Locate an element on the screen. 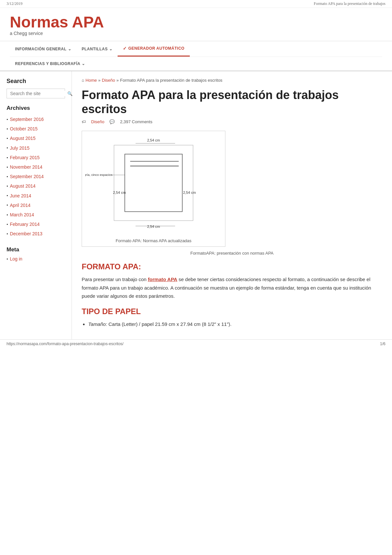  archive-link: September 2014 is located at coordinates (27, 177).